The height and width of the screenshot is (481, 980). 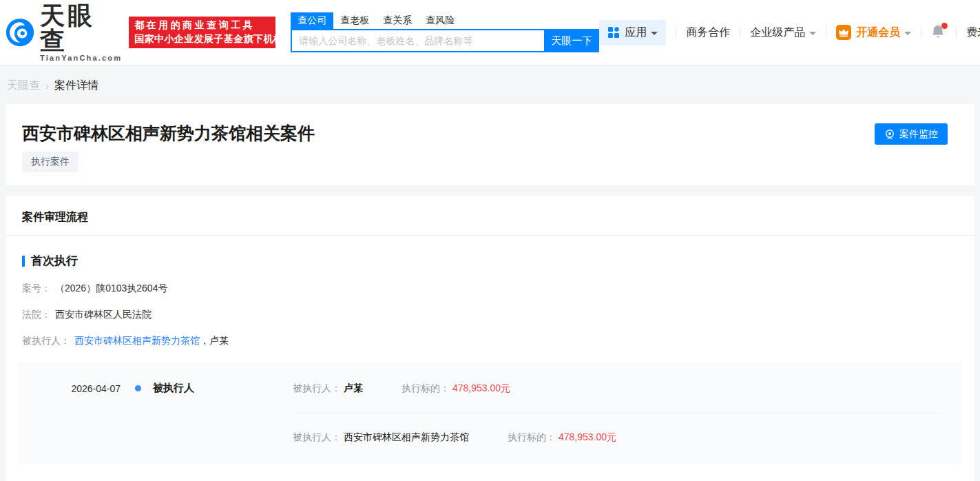 I want to click on notifications-bell, so click(x=939, y=32).